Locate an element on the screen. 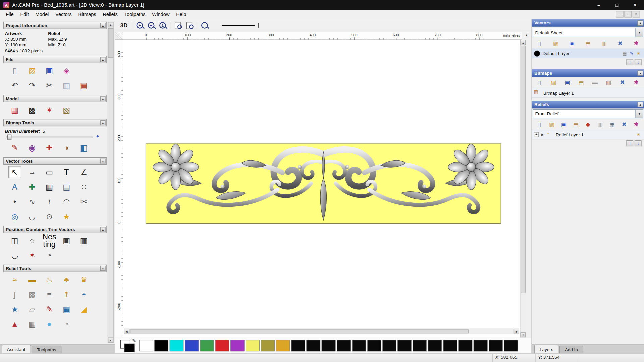 The height and width of the screenshot is (362, 644). relief-select: Front Relief ▼ is located at coordinates (588, 114).